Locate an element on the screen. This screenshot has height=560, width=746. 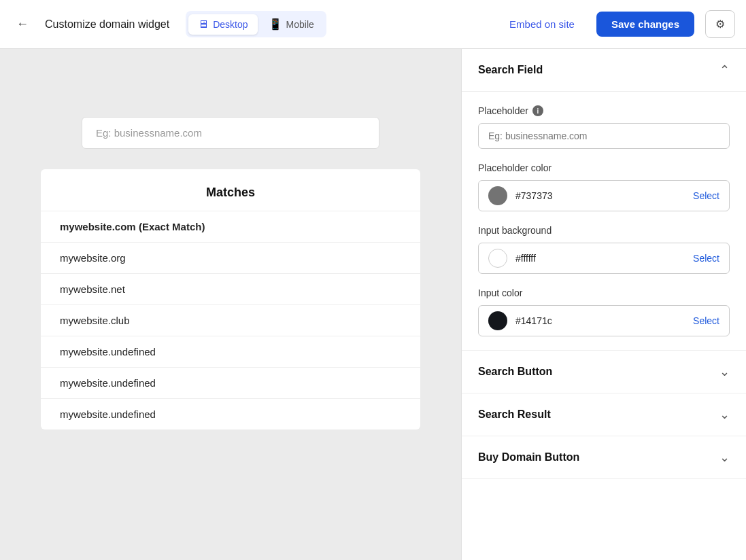
list-item: mywebsite.net is located at coordinates (231, 289).